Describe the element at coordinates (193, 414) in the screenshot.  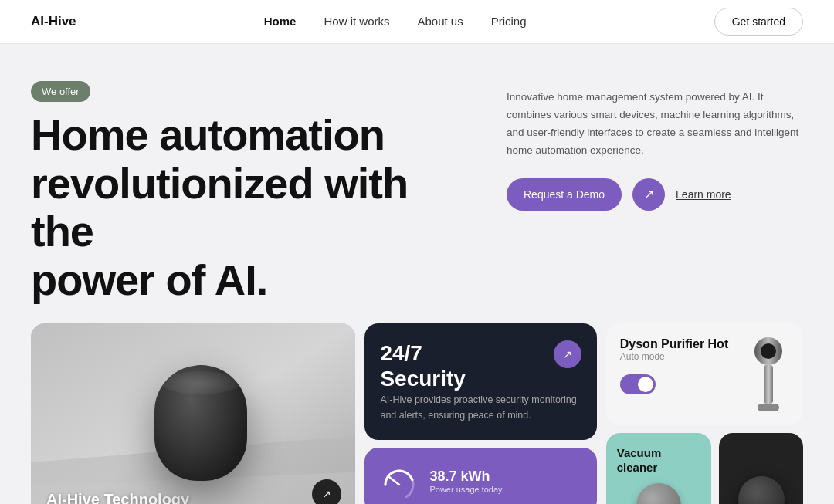
I see `speaker-container` at that location.